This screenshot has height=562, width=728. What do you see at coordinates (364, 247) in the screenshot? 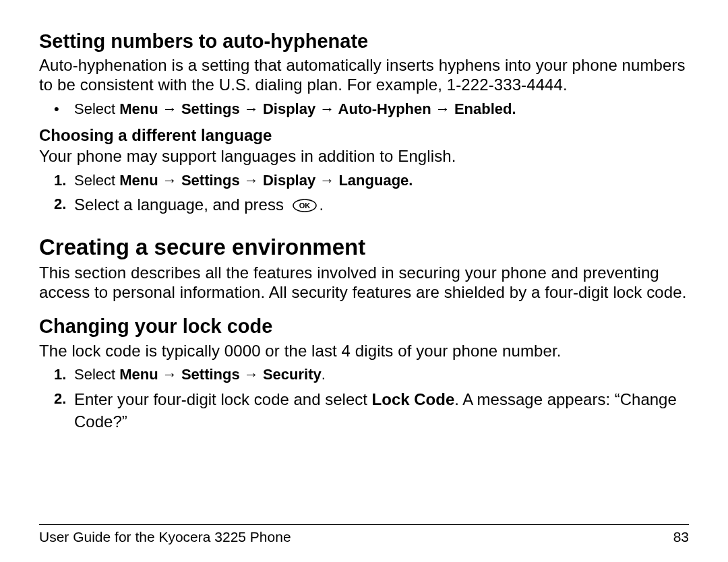
I see `heading-secure-environment: Creating a secure environment` at bounding box center [364, 247].